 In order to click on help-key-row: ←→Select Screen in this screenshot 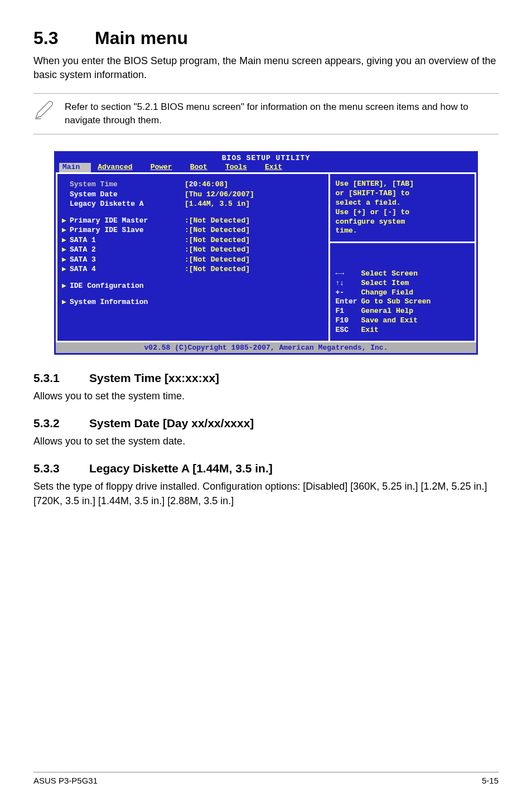, I will do `click(403, 274)`.